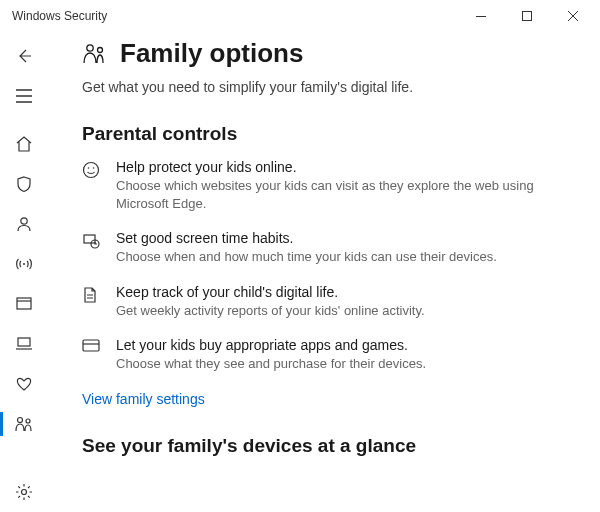 The width and height of the screenshot is (600, 512). What do you see at coordinates (481, 16) in the screenshot?
I see `minimize-button` at bounding box center [481, 16].